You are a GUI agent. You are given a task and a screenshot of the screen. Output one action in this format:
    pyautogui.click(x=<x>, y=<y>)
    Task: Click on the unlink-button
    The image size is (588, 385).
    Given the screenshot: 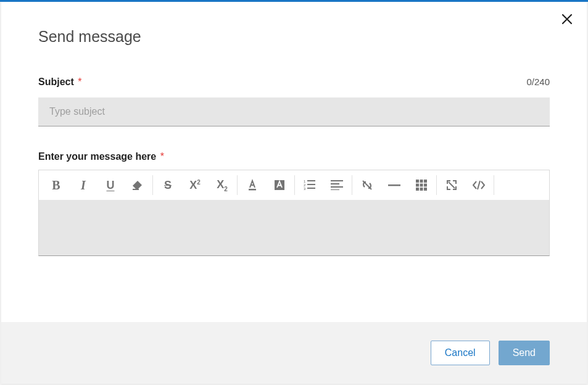 What is the action you would take?
    pyautogui.click(x=367, y=185)
    